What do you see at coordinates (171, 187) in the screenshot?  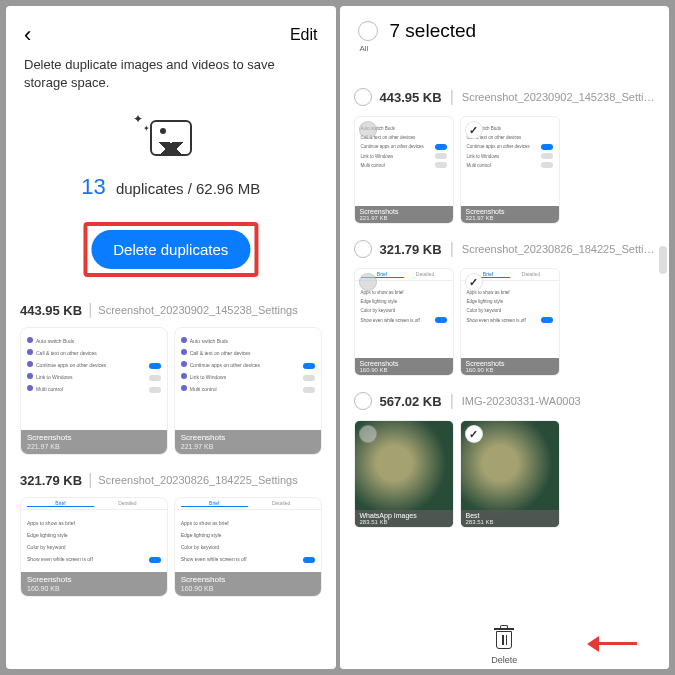 I see `duplicate-stats: 13 duplicates / 62.96 MB` at bounding box center [171, 187].